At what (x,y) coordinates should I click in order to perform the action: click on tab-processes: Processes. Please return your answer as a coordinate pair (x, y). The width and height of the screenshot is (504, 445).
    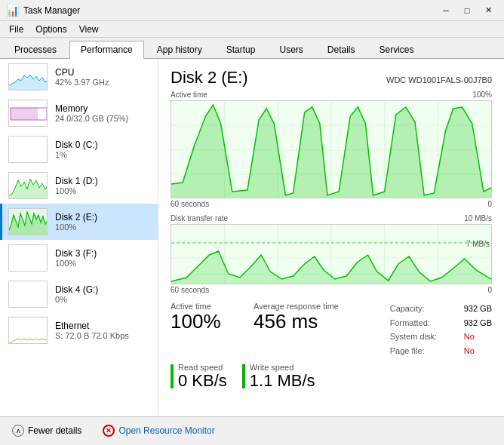
    Looking at the image, I should click on (35, 50).